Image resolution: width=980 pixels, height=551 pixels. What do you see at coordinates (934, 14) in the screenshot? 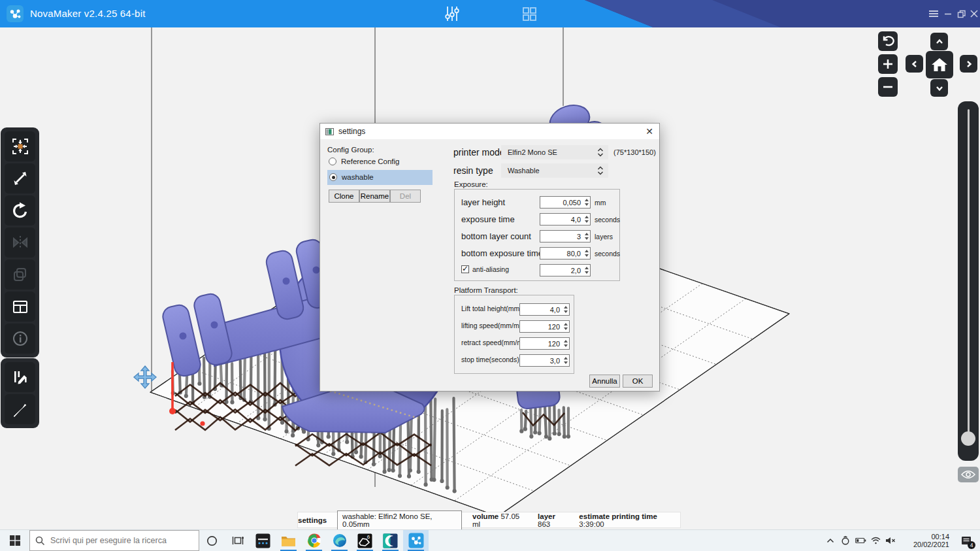
I see `menu-icon` at bounding box center [934, 14].